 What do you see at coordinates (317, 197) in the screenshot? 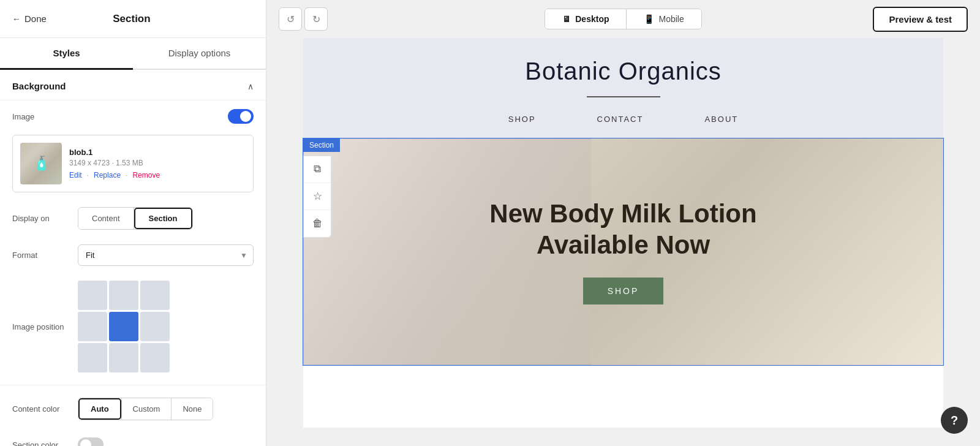
I see `favorite-btn: ☆` at bounding box center [317, 197].